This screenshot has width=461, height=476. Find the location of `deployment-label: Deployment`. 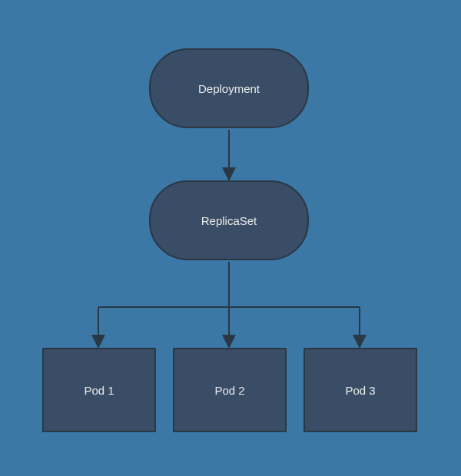

deployment-label: Deployment is located at coordinates (229, 89).